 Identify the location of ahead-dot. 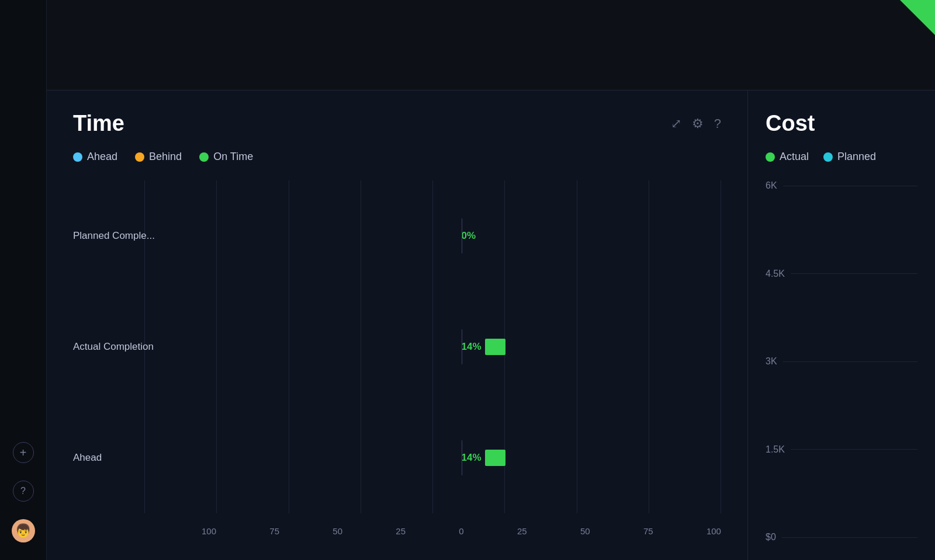
(78, 157).